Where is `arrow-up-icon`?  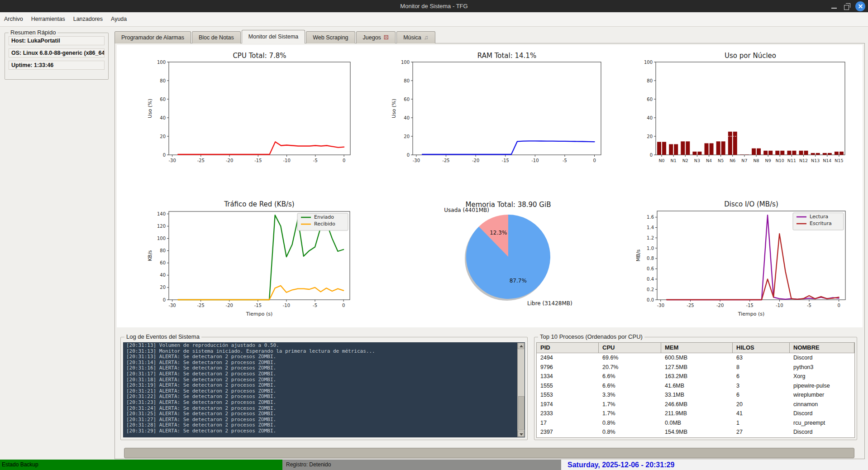 arrow-up-icon is located at coordinates (521, 346).